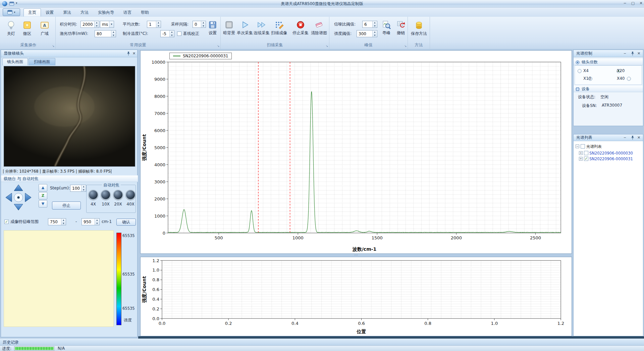 This screenshot has height=351, width=644. What do you see at coordinates (43, 204) in the screenshot?
I see `z-down-button: ▼` at bounding box center [43, 204].